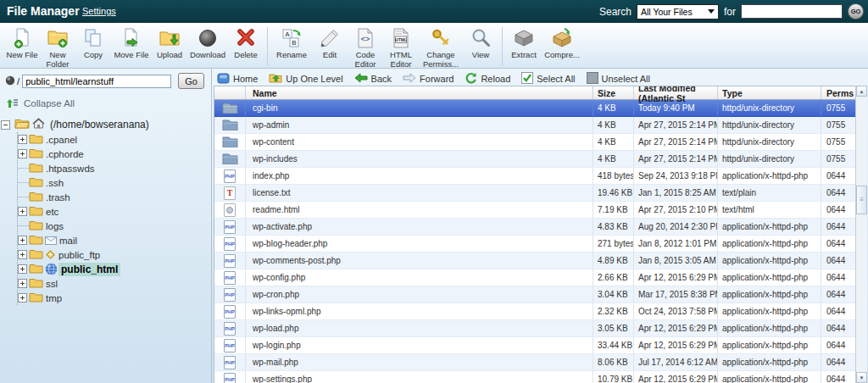  I want to click on header-icon-column, so click(231, 93).